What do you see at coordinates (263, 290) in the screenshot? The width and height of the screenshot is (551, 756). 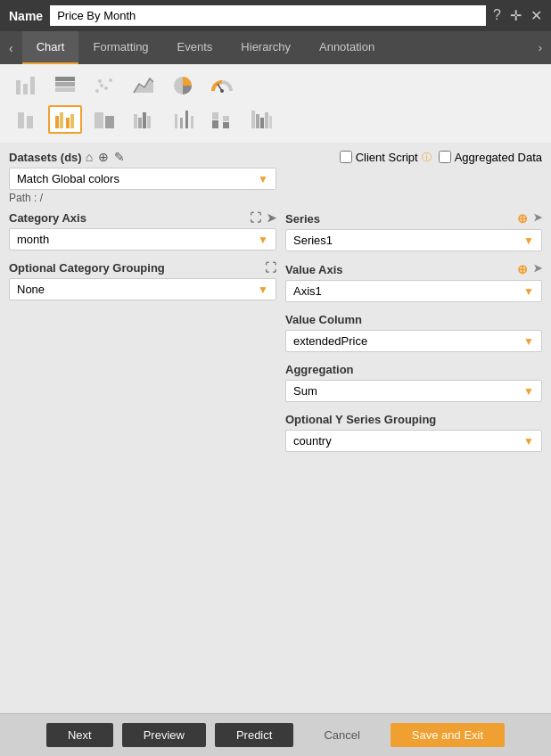 I see `optional-category-dropdown-arrow: ▼` at bounding box center [263, 290].